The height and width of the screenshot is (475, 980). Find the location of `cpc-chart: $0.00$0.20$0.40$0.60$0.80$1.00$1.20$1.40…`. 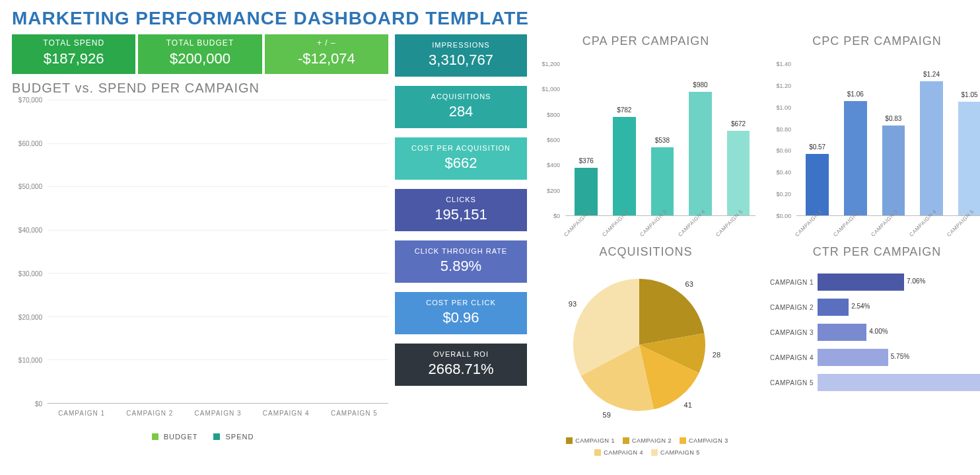

cpc-chart: $0.00$0.20$0.40$0.60$0.80$1.00$1.20$1.40… is located at coordinates (872, 147).